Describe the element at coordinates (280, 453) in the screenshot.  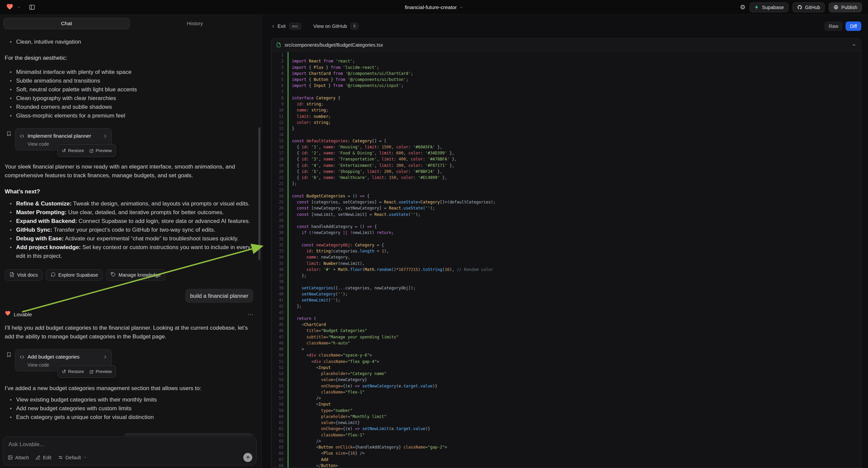
I see `line-number: 66` at that location.